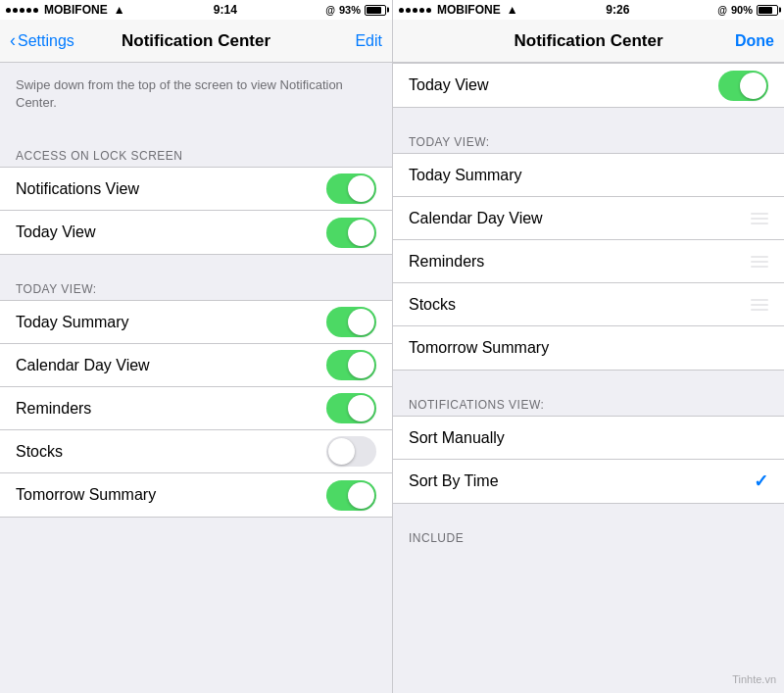 Image resolution: width=784 pixels, height=693 pixels. I want to click on right-carrier-name: MOBIFONE, so click(468, 10).